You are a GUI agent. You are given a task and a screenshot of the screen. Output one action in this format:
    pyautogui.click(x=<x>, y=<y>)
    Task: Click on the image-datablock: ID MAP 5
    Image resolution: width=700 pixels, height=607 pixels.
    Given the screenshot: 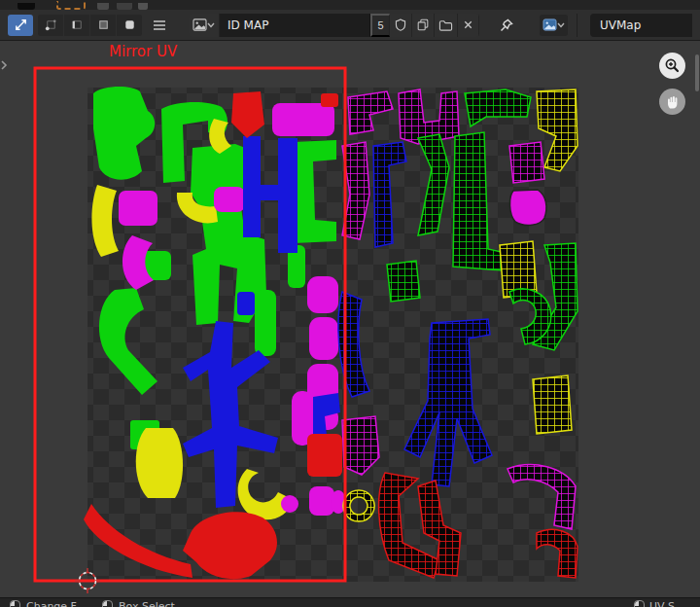 What is the action you would take?
    pyautogui.click(x=334, y=25)
    